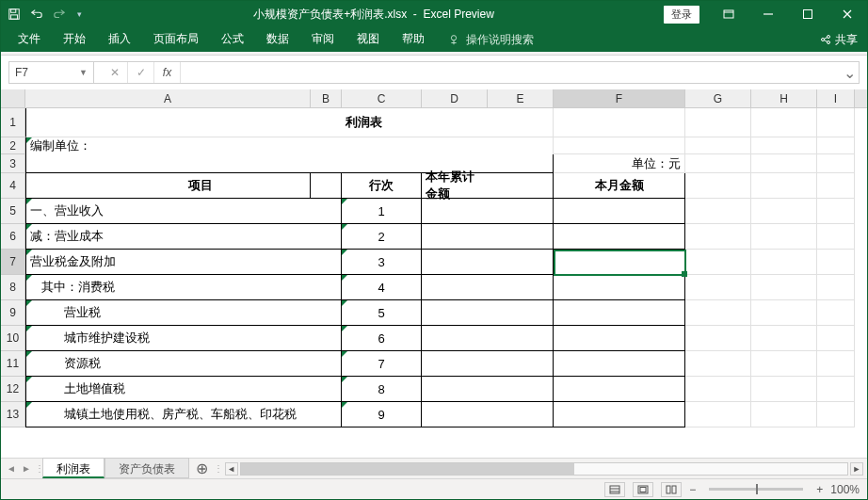  What do you see at coordinates (168, 73) in the screenshot?
I see `fx-icon: fx` at bounding box center [168, 73].